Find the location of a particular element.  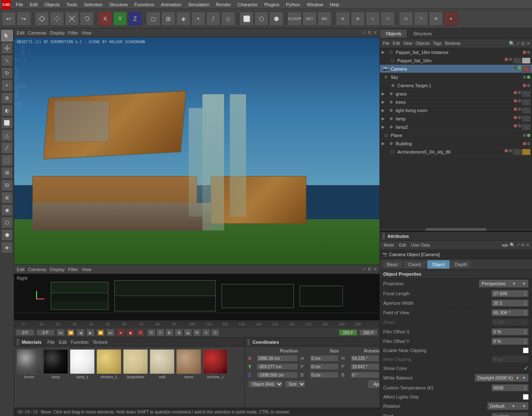

attr-edit: Edit is located at coordinates (402, 245).